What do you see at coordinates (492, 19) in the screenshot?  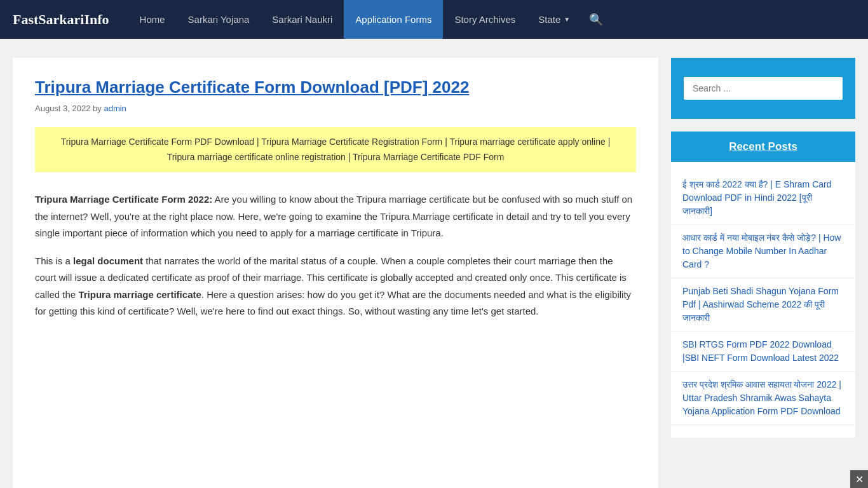 I see `nav-links: Home Sarkari Yojana Sarkari Naukri Appli…` at bounding box center [492, 19].